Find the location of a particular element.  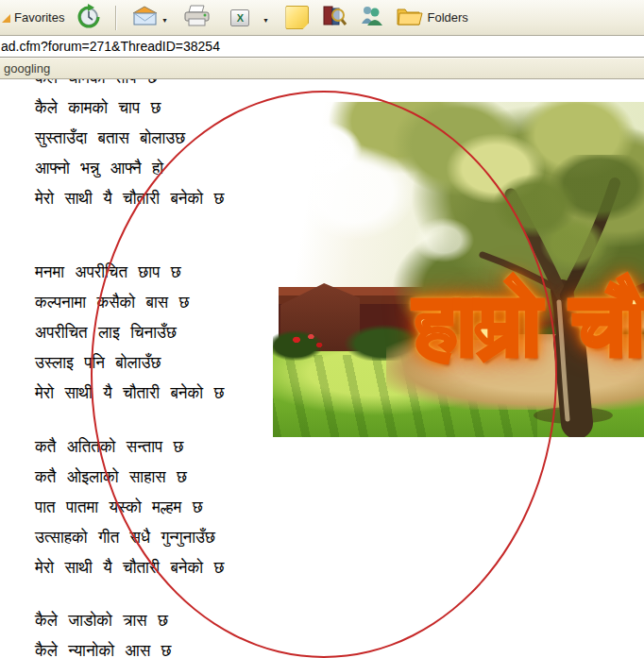

notes-icon is located at coordinates (297, 17).